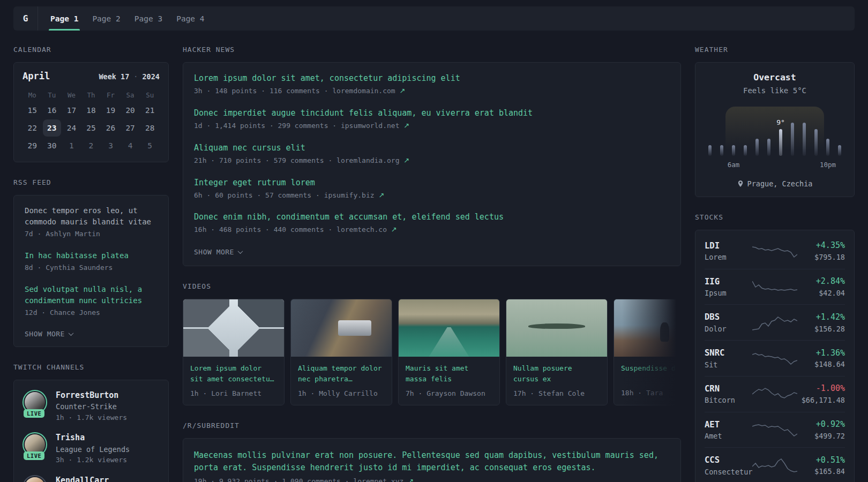 This screenshot has height=482, width=868. Describe the element at coordinates (341, 393) in the screenshot. I see `video-meta: 1h · Molly Carrillo` at that location.